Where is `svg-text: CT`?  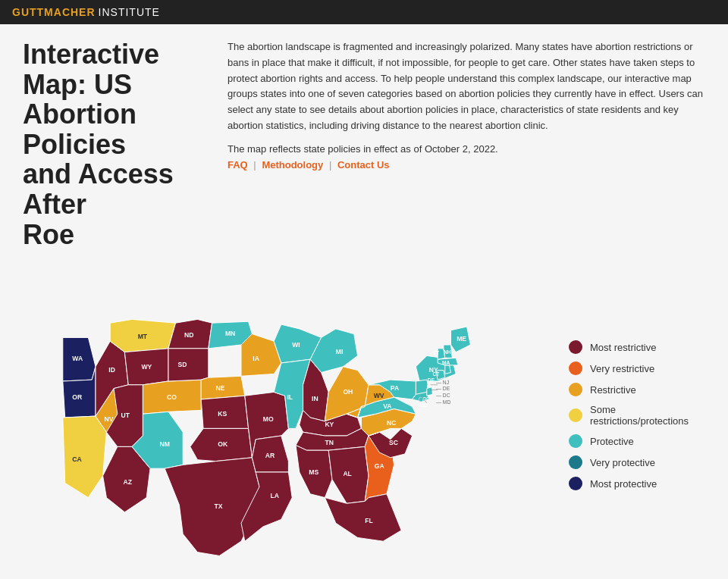 svg-text: CT is located at coordinates (436, 374).